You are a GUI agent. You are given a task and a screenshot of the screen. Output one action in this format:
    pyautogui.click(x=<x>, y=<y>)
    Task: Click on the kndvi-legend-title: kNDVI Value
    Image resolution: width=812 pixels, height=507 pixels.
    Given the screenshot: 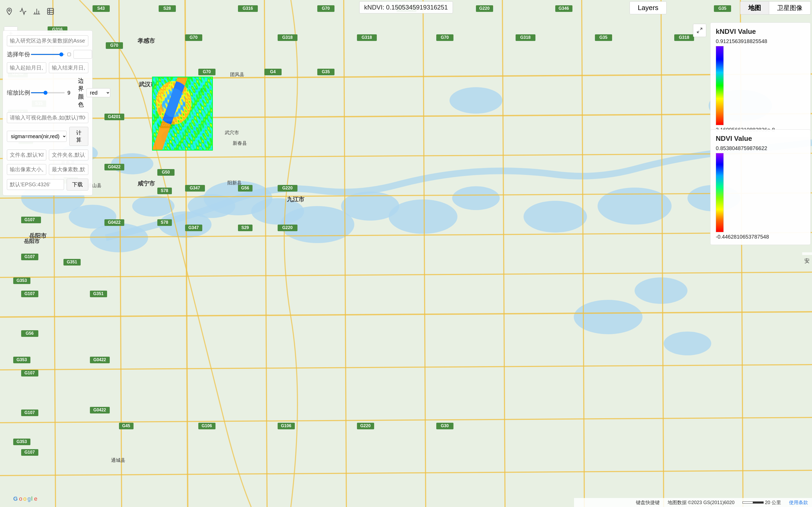 What is the action you would take?
    pyautogui.click(x=760, y=32)
    